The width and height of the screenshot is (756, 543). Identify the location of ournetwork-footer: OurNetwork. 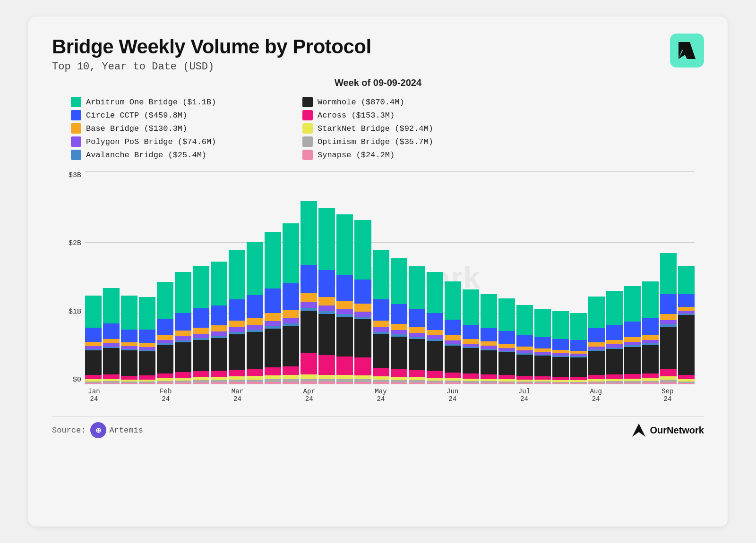
(668, 430).